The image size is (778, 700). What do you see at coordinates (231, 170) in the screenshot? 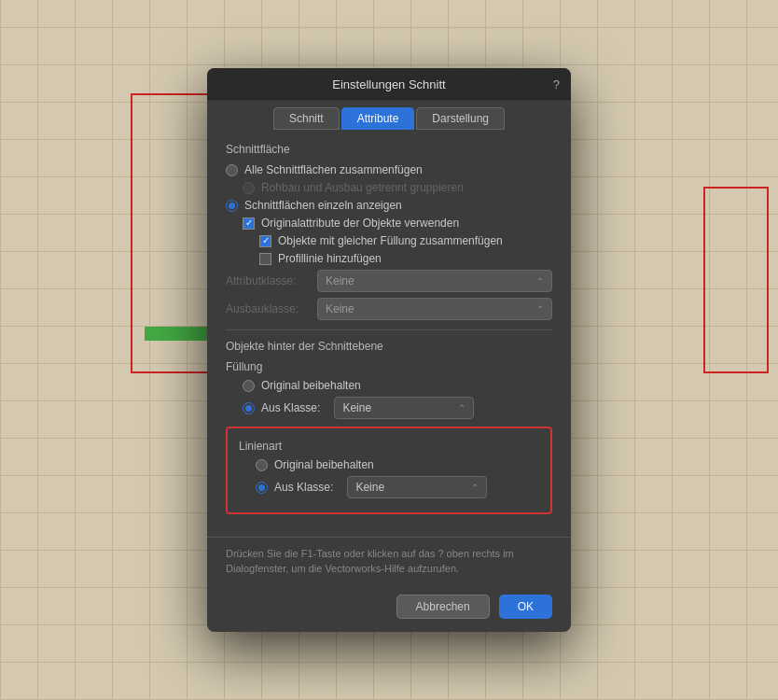
I see `radio-alle-circle` at bounding box center [231, 170].